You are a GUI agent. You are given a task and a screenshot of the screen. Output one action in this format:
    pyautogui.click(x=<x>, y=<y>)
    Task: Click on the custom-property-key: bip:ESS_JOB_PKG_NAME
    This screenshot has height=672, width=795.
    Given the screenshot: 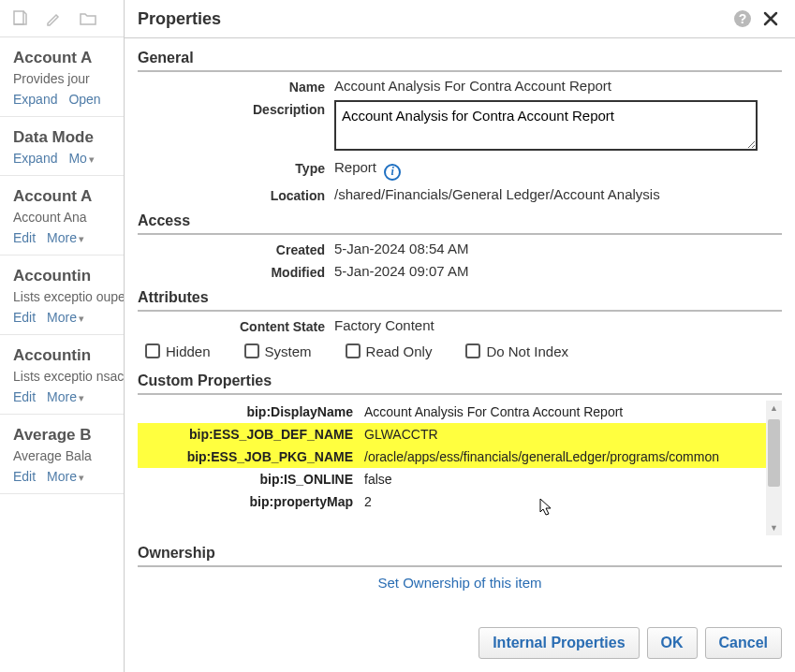 What is the action you would take?
    pyautogui.click(x=249, y=457)
    